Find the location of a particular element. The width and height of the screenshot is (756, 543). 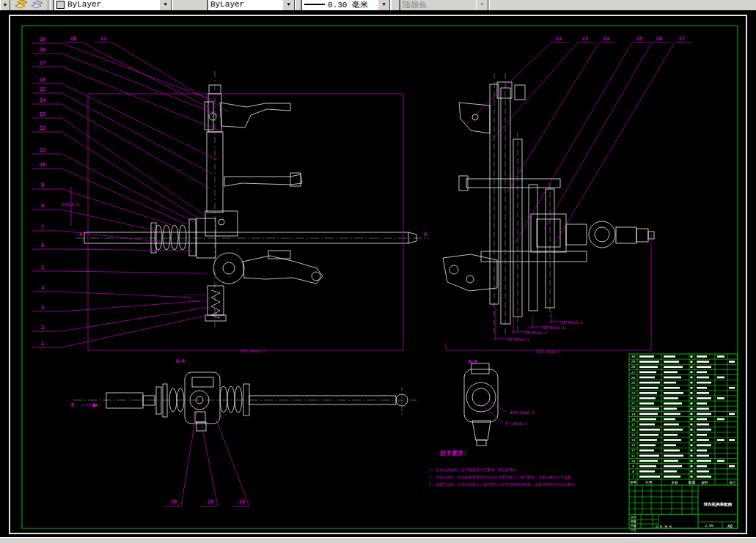

drawing-title: 转向机构装配图 is located at coordinates (718, 504).